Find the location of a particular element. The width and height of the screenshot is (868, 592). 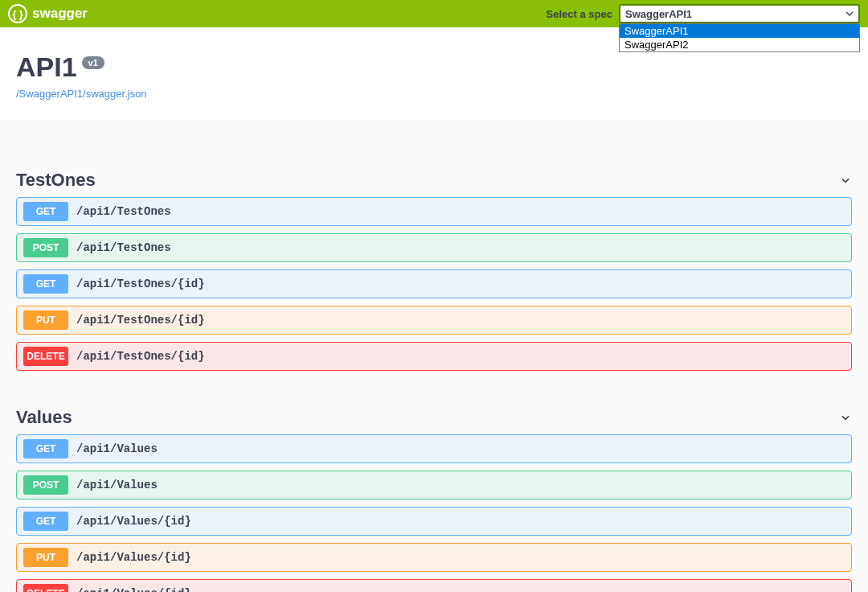

spec-option: SwaggerAPI1 is located at coordinates (739, 31).